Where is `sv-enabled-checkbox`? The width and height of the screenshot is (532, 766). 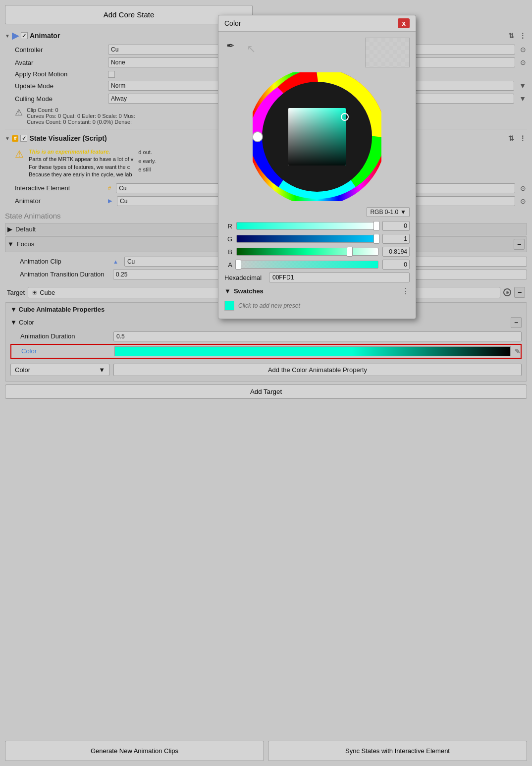
sv-enabled-checkbox is located at coordinates (24, 138).